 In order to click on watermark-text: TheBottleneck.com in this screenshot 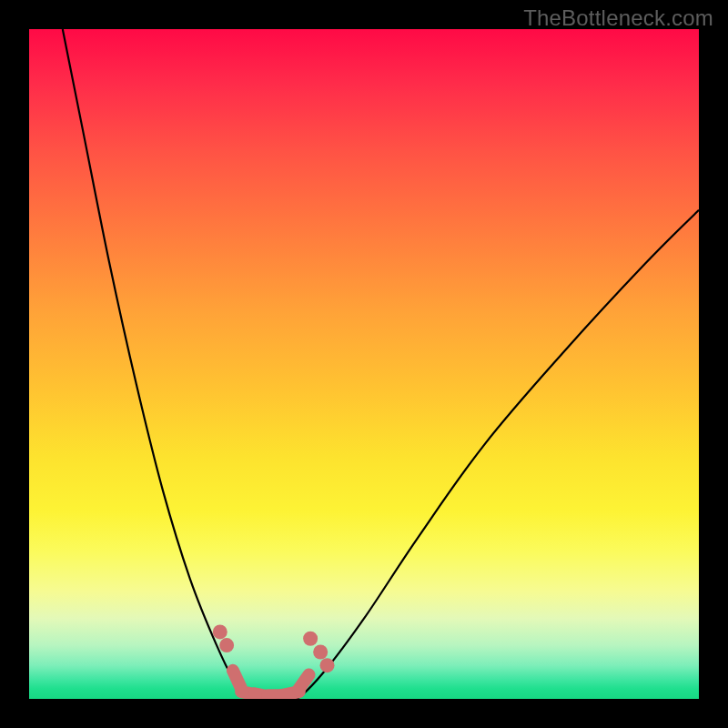, I will do `click(619, 18)`.